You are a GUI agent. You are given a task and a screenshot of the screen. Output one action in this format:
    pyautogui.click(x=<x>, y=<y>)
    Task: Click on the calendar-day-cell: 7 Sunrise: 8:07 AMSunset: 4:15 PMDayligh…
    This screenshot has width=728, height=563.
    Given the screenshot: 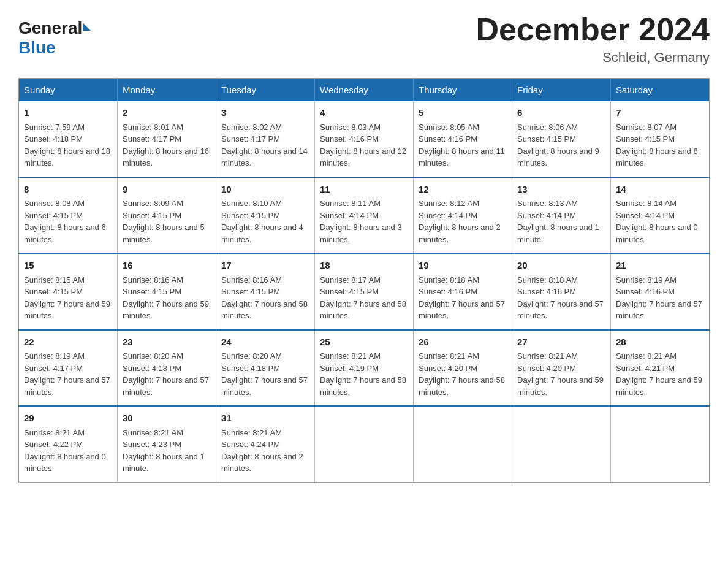 What is the action you would take?
    pyautogui.click(x=661, y=139)
    